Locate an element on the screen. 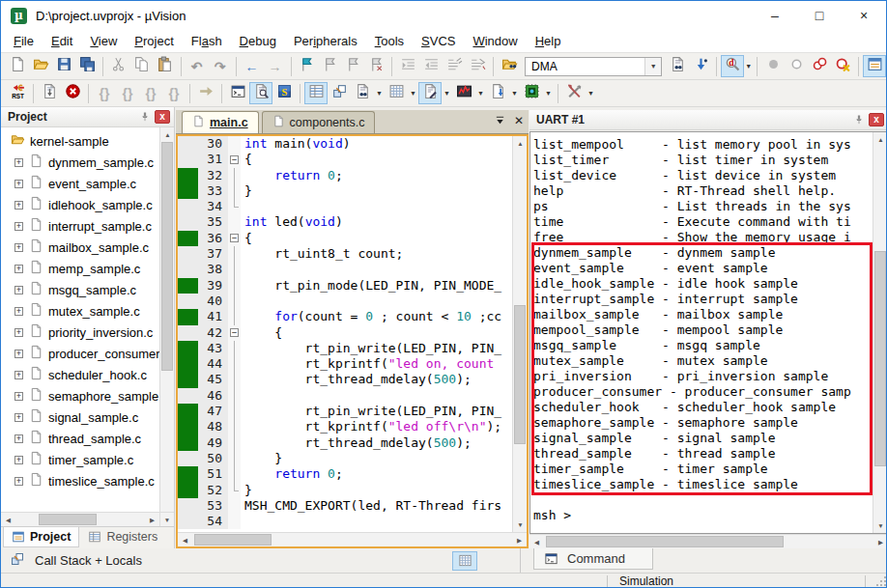  new-file-button is located at coordinates (17, 66).